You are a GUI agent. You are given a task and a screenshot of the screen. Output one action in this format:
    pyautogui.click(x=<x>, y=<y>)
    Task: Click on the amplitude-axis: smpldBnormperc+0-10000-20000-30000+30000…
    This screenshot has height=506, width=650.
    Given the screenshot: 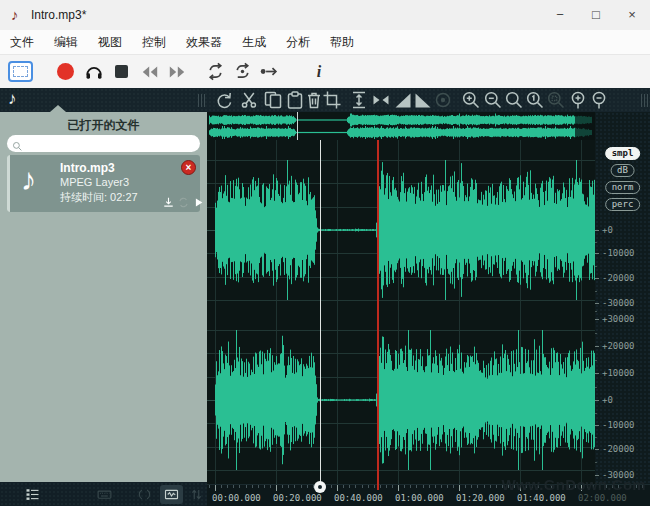 What is the action you would take?
    pyautogui.click(x=622, y=298)
    